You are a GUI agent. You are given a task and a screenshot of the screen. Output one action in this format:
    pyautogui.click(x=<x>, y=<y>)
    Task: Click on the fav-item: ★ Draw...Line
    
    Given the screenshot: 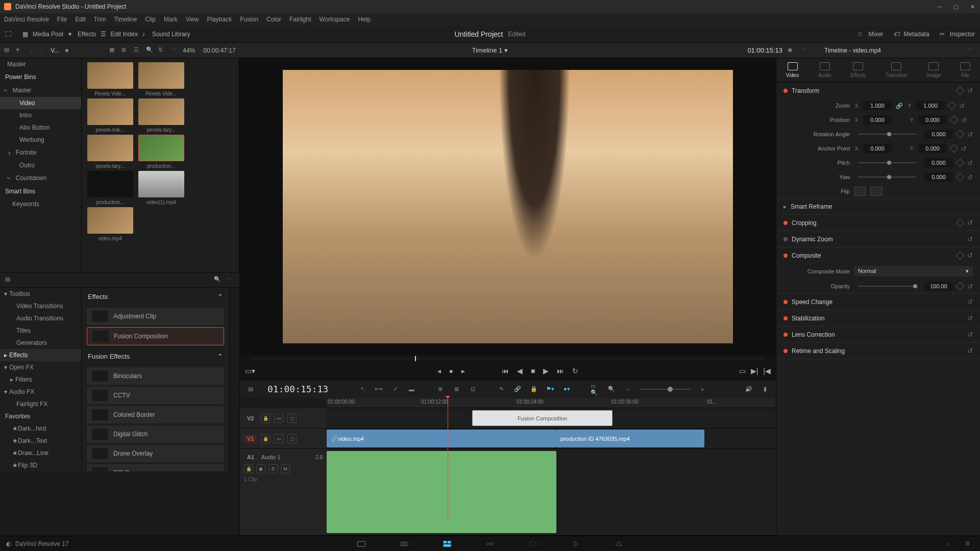 What is the action you would take?
    pyautogui.click(x=41, y=453)
    